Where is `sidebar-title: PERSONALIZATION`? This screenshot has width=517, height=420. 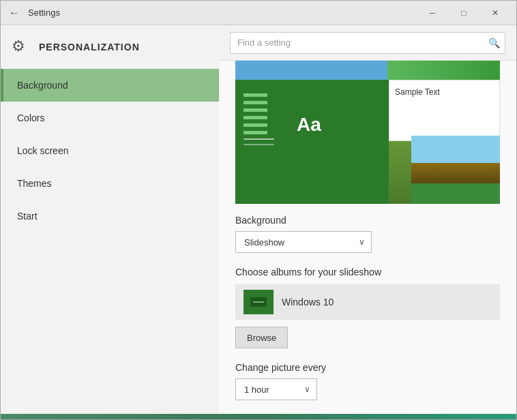
sidebar-title: PERSONALIZATION is located at coordinates (89, 47).